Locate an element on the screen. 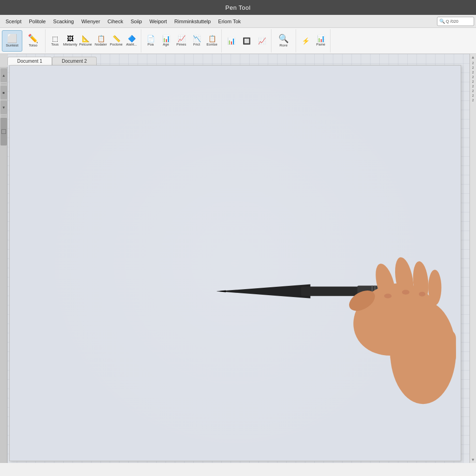 The height and width of the screenshot is (476, 476). nodaler-icon: 📋 is located at coordinates (101, 39).